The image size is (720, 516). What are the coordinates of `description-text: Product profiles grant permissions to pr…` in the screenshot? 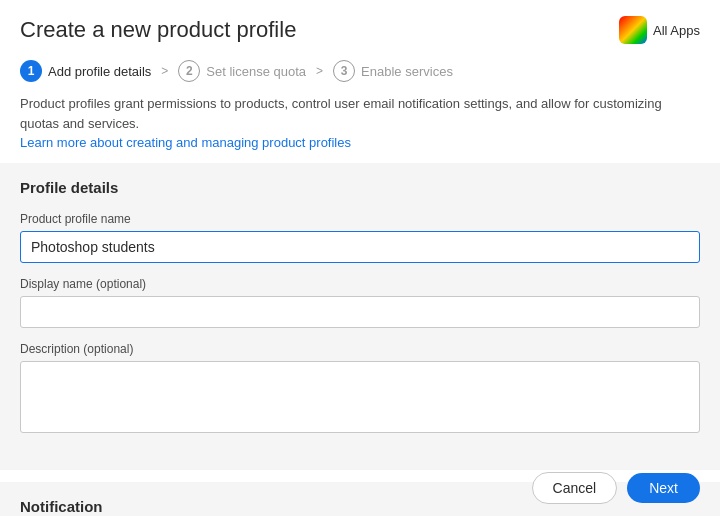 It's located at (360, 114).